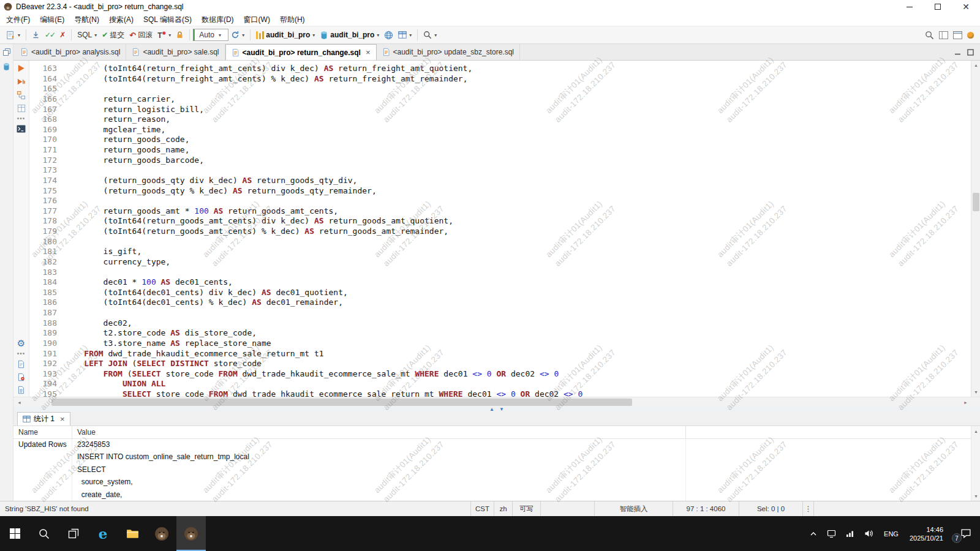 The height and width of the screenshot is (551, 980). I want to click on menu-item: 导航(N), so click(87, 20).